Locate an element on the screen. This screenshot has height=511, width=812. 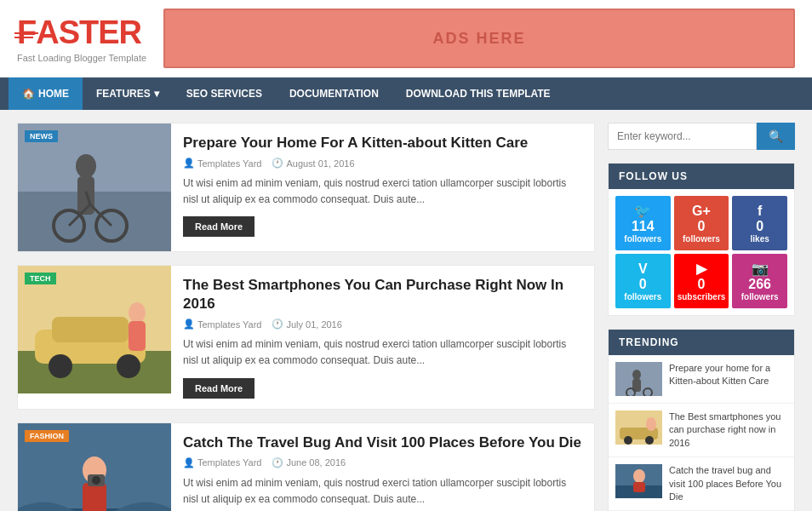
vimeo-icon: V is located at coordinates (643, 269).